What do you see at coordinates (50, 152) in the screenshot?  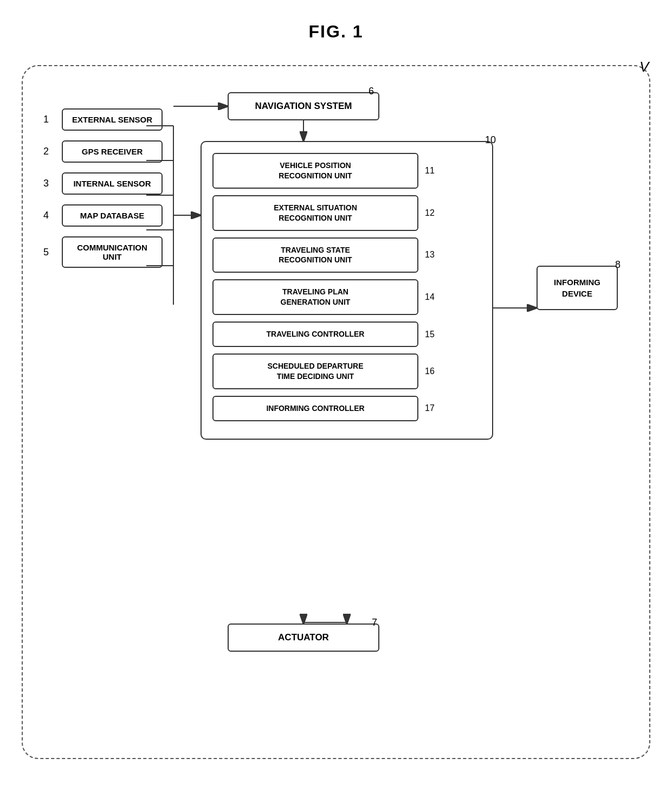 I see `sensor-num-2: 2` at bounding box center [50, 152].